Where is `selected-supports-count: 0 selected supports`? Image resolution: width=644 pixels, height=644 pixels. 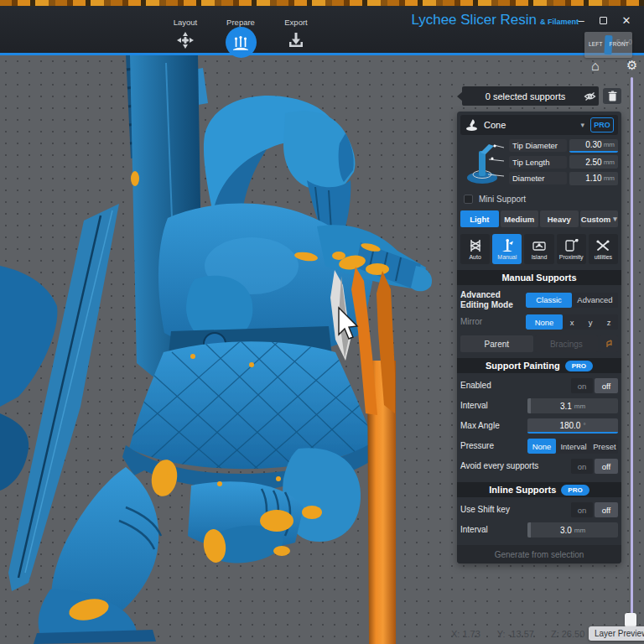 selected-supports-count: 0 selected supports is located at coordinates (525, 96).